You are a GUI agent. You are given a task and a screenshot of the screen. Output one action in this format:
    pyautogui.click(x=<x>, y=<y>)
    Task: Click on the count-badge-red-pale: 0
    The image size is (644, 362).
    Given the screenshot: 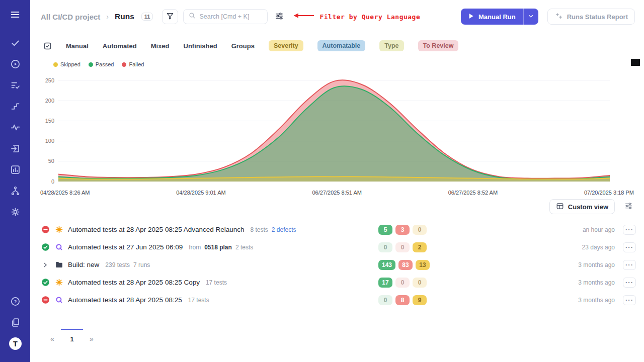 What is the action you would take?
    pyautogui.click(x=403, y=283)
    